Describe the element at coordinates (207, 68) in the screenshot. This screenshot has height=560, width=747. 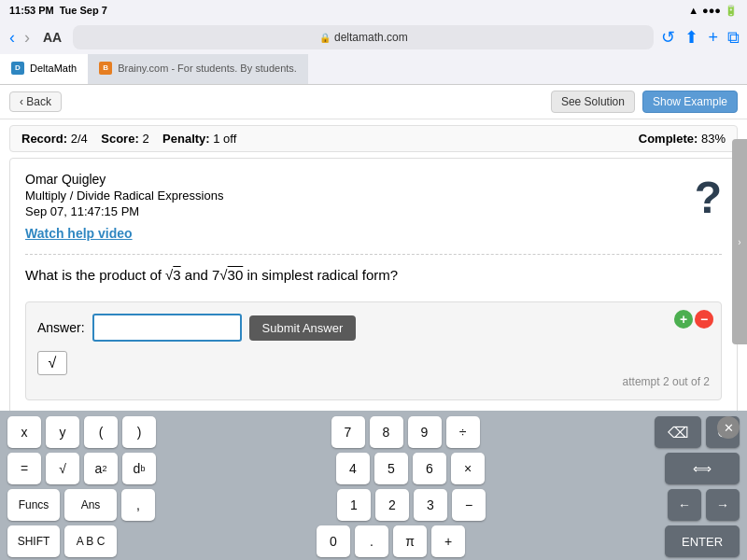
I see `tab-brainy-label: Brainy.com - For students. By students.` at that location.